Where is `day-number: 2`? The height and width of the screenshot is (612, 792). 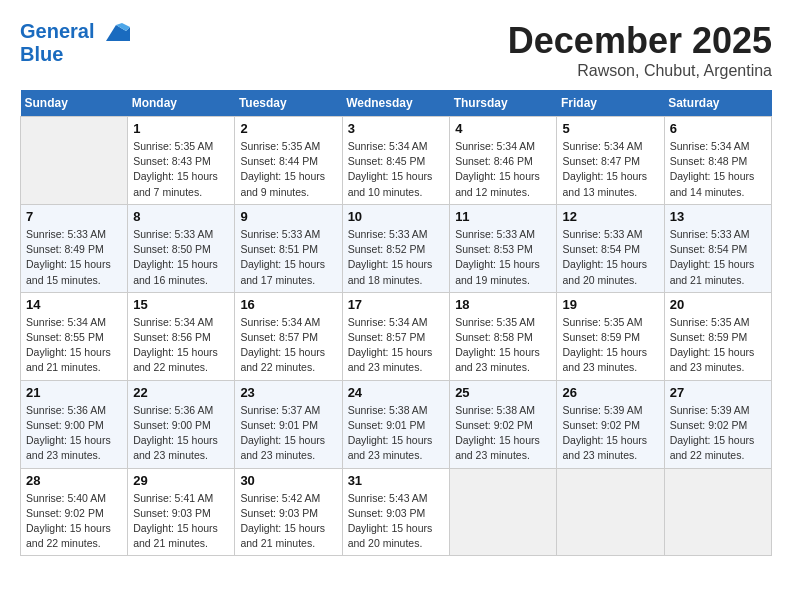
day-number: 2 is located at coordinates (288, 128).